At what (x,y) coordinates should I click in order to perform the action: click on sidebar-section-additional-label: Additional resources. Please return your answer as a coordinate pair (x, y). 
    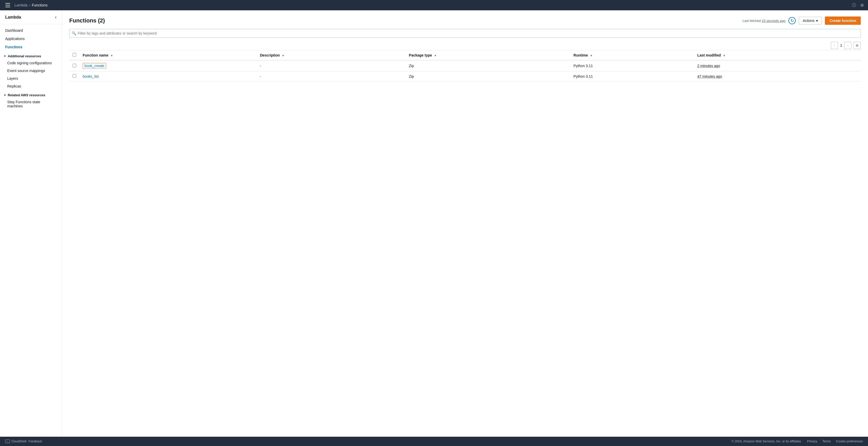
    Looking at the image, I should click on (24, 56).